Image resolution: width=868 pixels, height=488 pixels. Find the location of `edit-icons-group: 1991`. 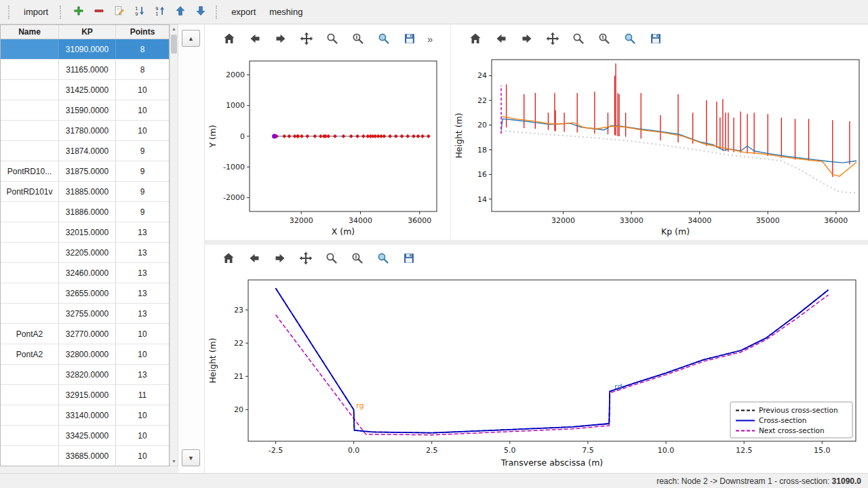

edit-icons-group: 1991 is located at coordinates (140, 12).